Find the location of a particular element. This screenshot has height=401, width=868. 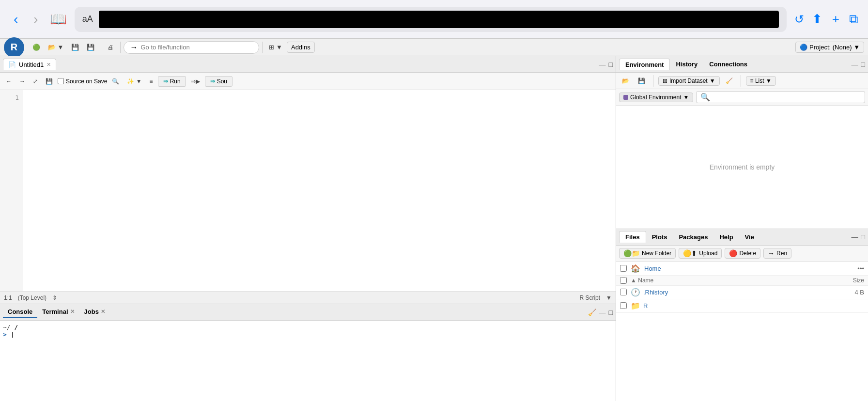

add-tab-button: + is located at coordinates (836, 19).